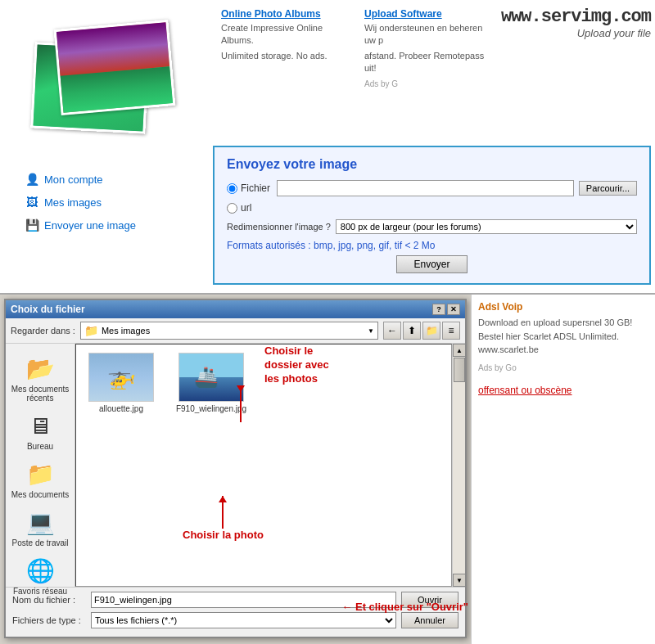 The width and height of the screenshot is (655, 644). What do you see at coordinates (236, 600) in the screenshot?
I see `filename-row: Nom du fichier : Ouvrir` at bounding box center [236, 600].